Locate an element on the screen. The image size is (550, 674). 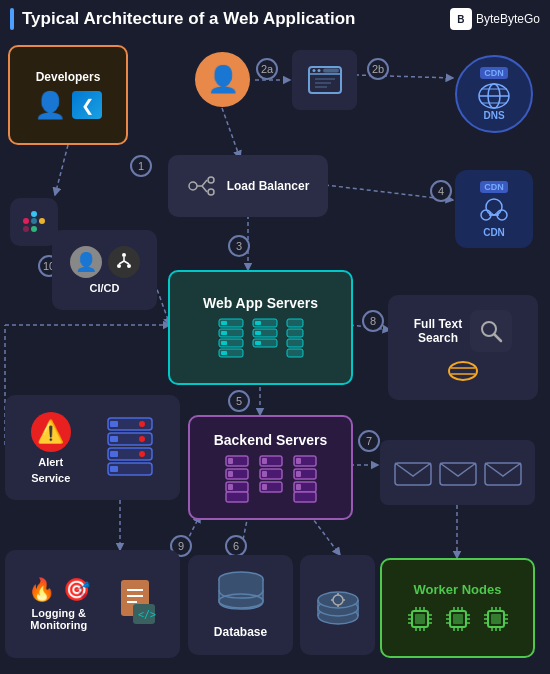
github-svg is located at coordinates (124, 262).